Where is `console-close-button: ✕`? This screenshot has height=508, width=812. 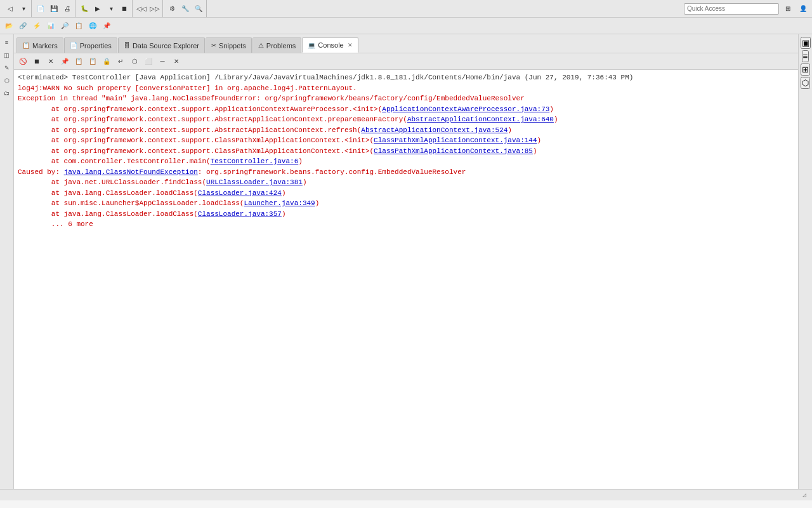
console-close-button: ✕ is located at coordinates (176, 62).